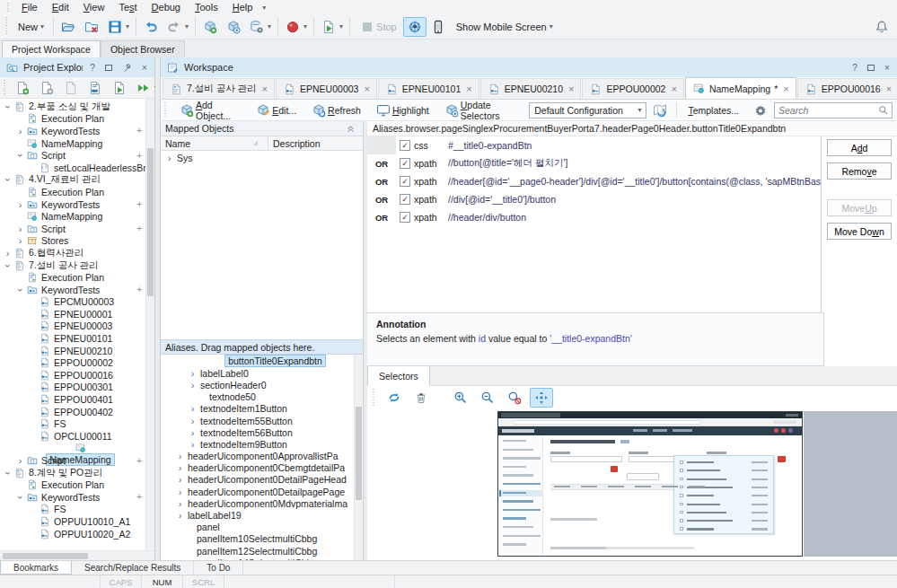  Describe the element at coordinates (73, 375) in the screenshot. I see `tree-item: EPPOU00016` at that location.